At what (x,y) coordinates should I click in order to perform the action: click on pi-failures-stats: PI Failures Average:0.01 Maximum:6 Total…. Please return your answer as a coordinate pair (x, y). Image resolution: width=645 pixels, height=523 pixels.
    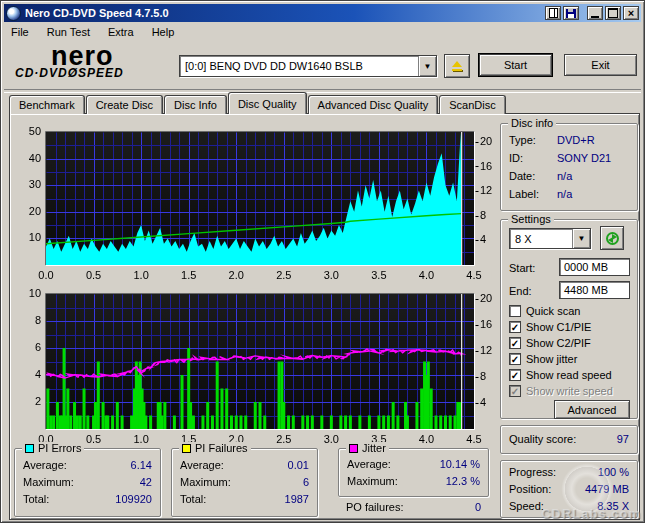
    Looking at the image, I should click on (244, 482).